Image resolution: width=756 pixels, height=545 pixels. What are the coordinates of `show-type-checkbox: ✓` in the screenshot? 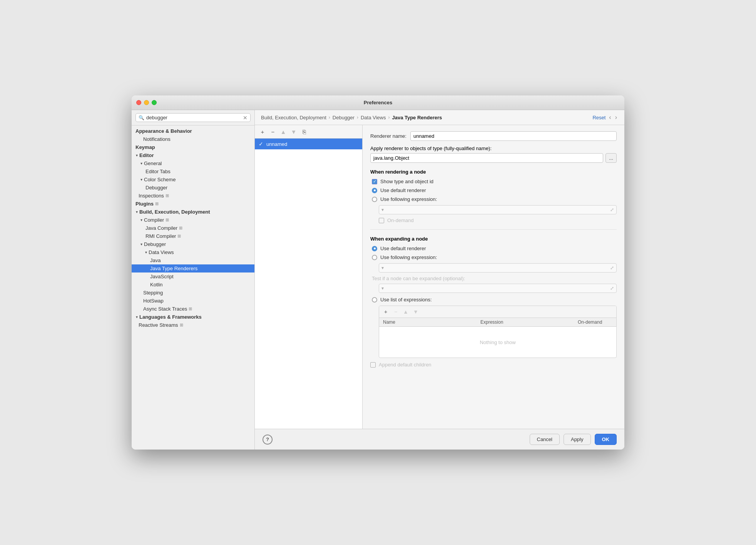 It's located at (375, 182).